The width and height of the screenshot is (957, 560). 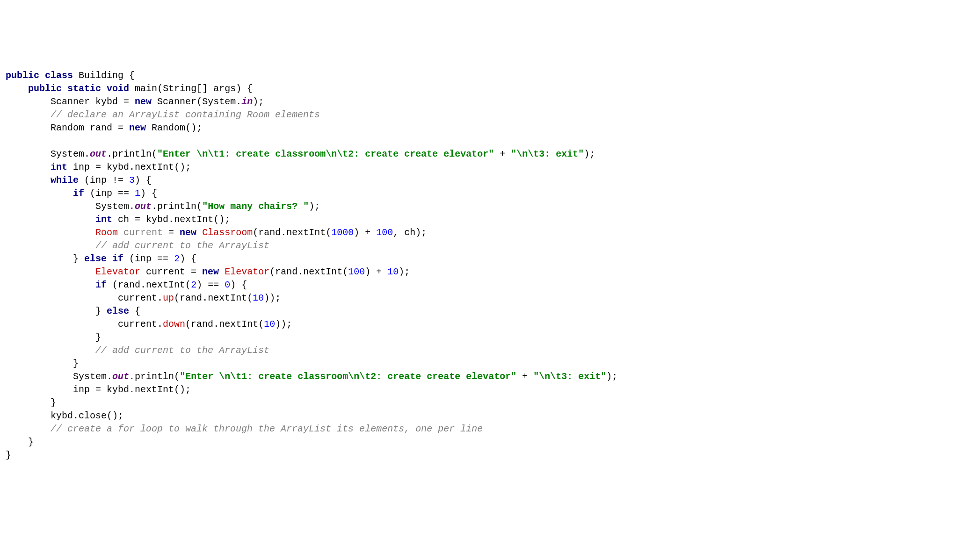 I want to click on comment: // create a for loop to walk through the…, so click(x=267, y=429).